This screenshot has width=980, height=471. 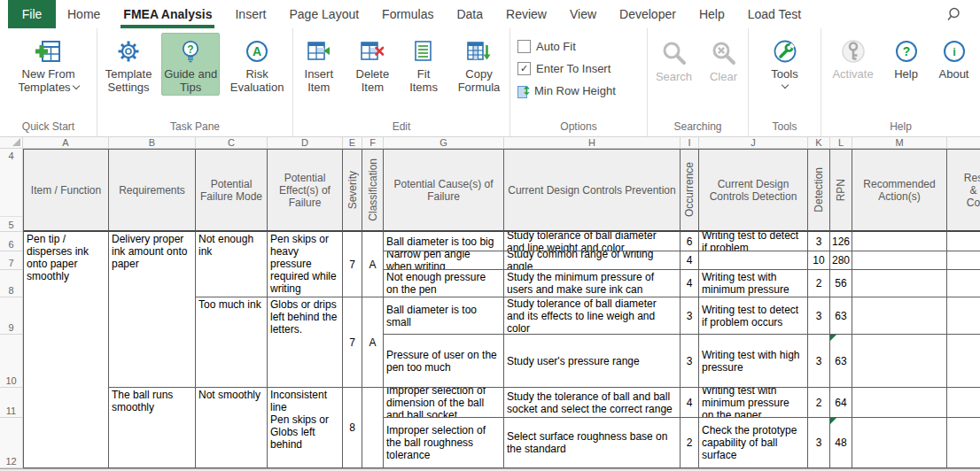 What do you see at coordinates (444, 260) in the screenshot?
I see `cell-G7: Narrow pen angle when writing` at bounding box center [444, 260].